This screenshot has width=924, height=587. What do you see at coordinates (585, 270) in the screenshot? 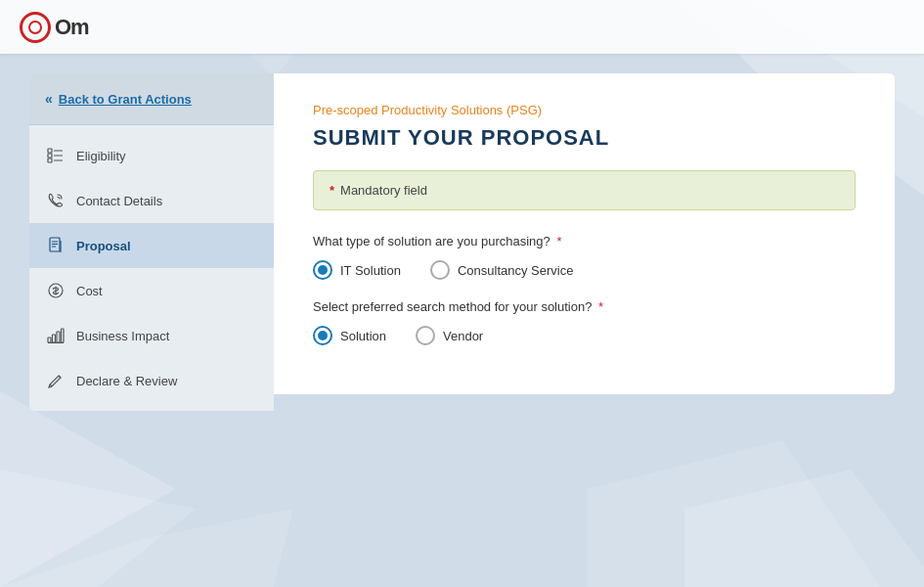
I see `solution-type-radio-group: IT Solution Consultancy Service` at bounding box center [585, 270].